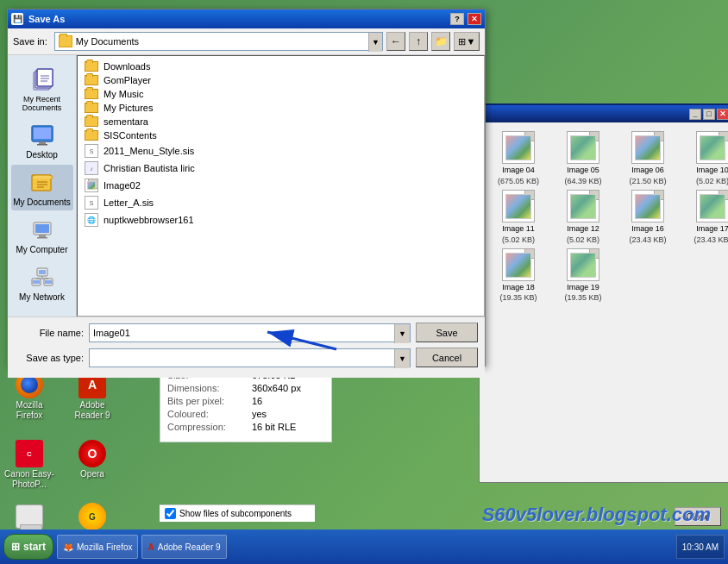  I want to click on bg-file-11-size: (5.02 KB), so click(518, 240).